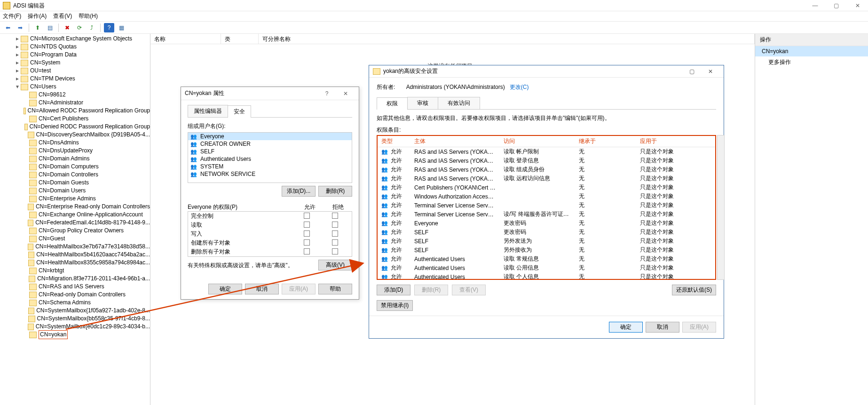 This screenshot has width=868, height=405. I want to click on tree-item: CN=Allowed RODC Password Replication Gro…, so click(78, 111).